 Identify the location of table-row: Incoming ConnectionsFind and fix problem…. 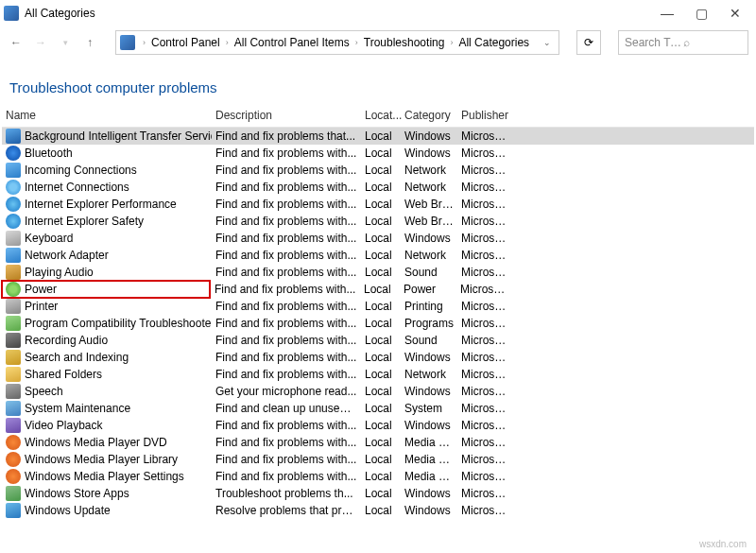
(378, 170).